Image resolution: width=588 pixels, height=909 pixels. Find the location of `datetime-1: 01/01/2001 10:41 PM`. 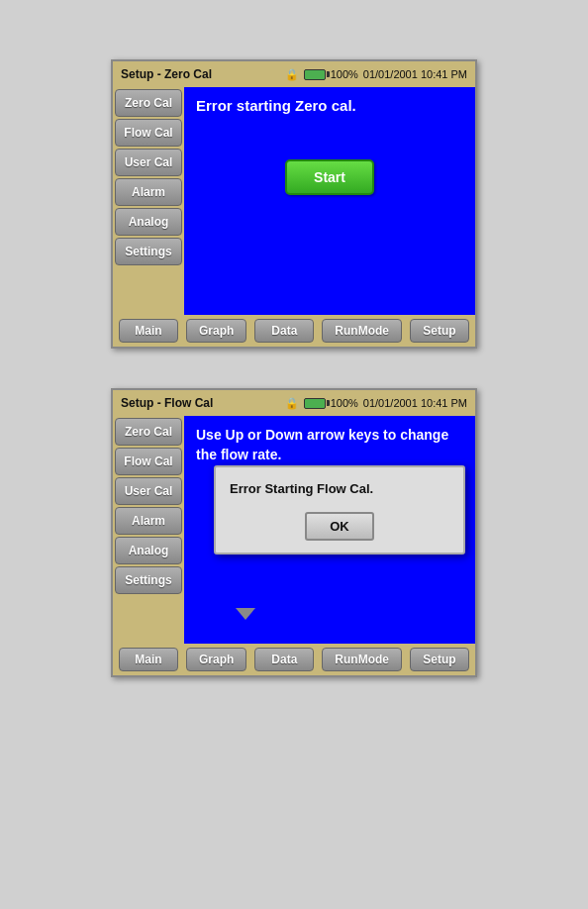

datetime-1: 01/01/2001 10:41 PM is located at coordinates (416, 74).